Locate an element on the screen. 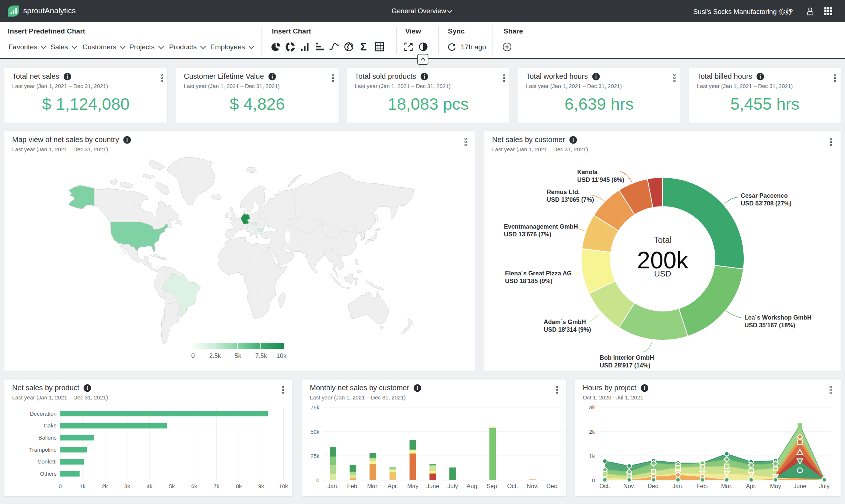  svg-text: Elena´s Great Pizza AG is located at coordinates (539, 273).